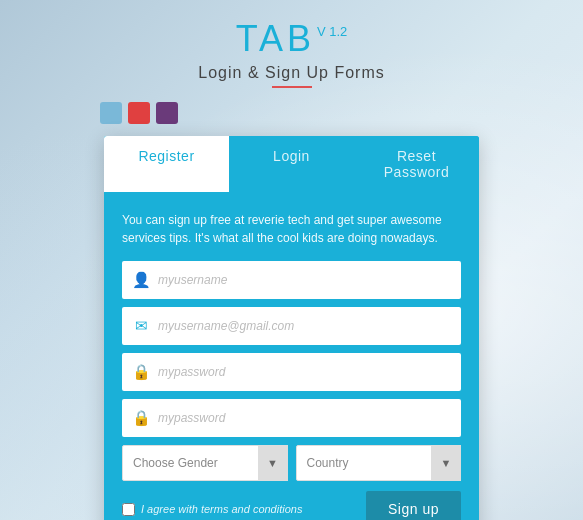 The width and height of the screenshot is (583, 520). I want to click on email-icon: ✉, so click(141, 326).